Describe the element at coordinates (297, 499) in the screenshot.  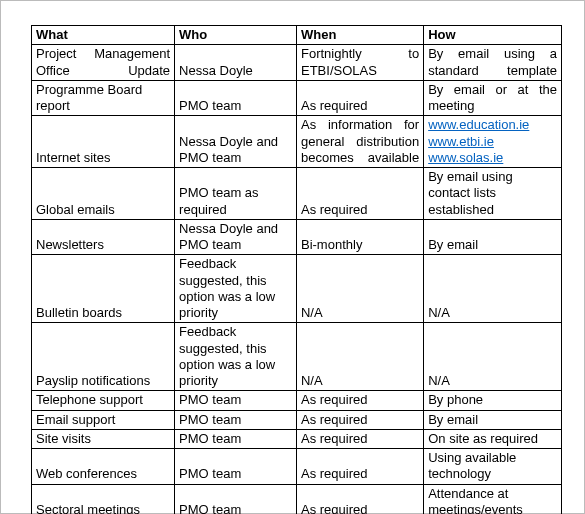
I see `table-row: Sectoral meetings PMO team As required A…` at that location.